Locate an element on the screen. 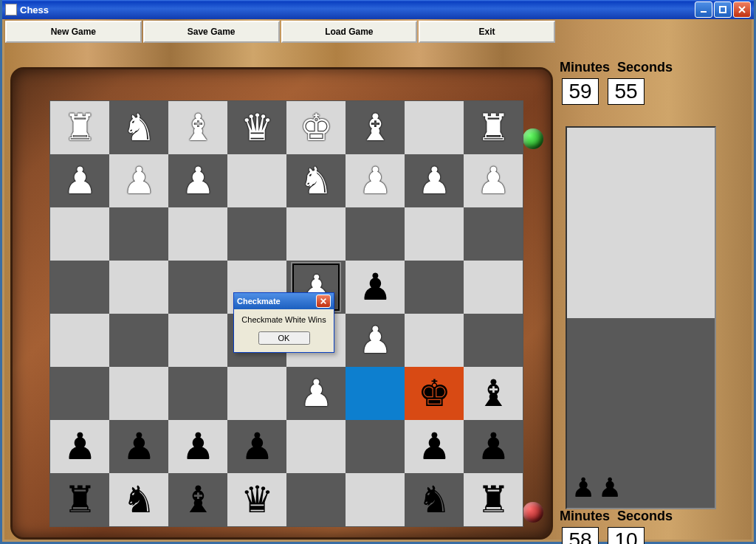 The width and height of the screenshot is (756, 544). square-c2: ♟ is located at coordinates (198, 447).